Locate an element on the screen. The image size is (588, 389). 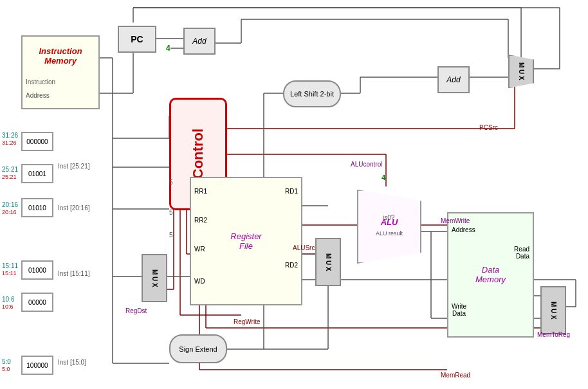
rs-val-box: 01001 is located at coordinates (37, 174).